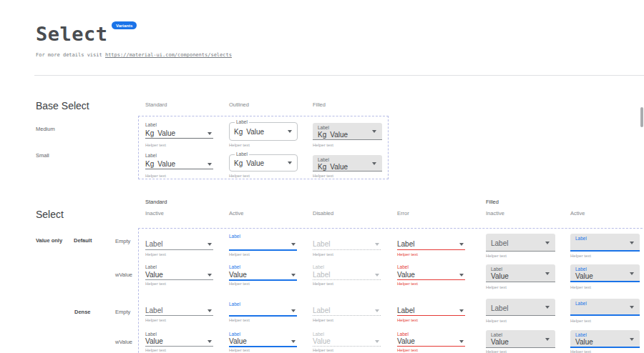 The height and width of the screenshot is (353, 644). What do you see at coordinates (124, 275) in the screenshot?
I see `row-label-wvalue: wValue` at bounding box center [124, 275].